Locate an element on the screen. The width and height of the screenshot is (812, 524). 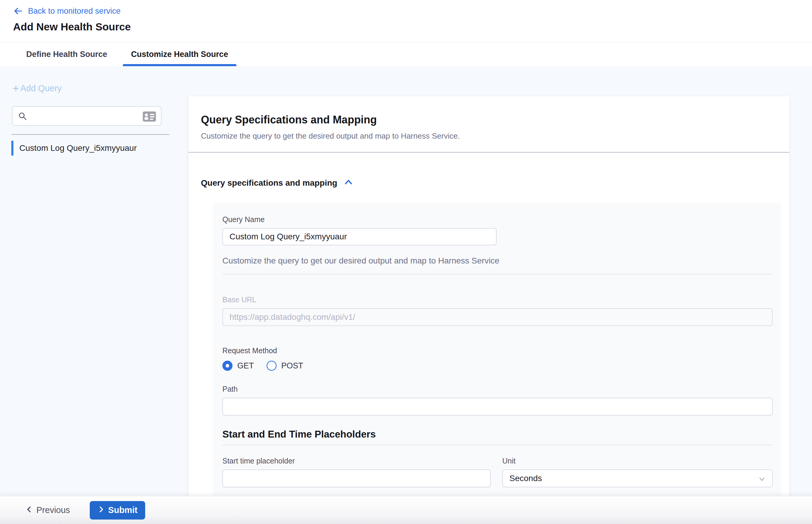
unit-field: Unit Seconds is located at coordinates (637, 472).